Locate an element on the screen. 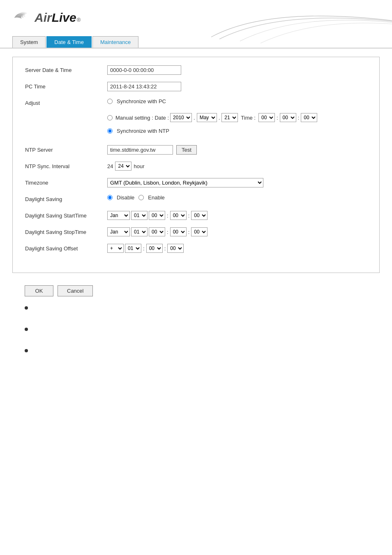 The image size is (392, 555). manual-setting-label: Manual setting : Date : is located at coordinates (142, 118).